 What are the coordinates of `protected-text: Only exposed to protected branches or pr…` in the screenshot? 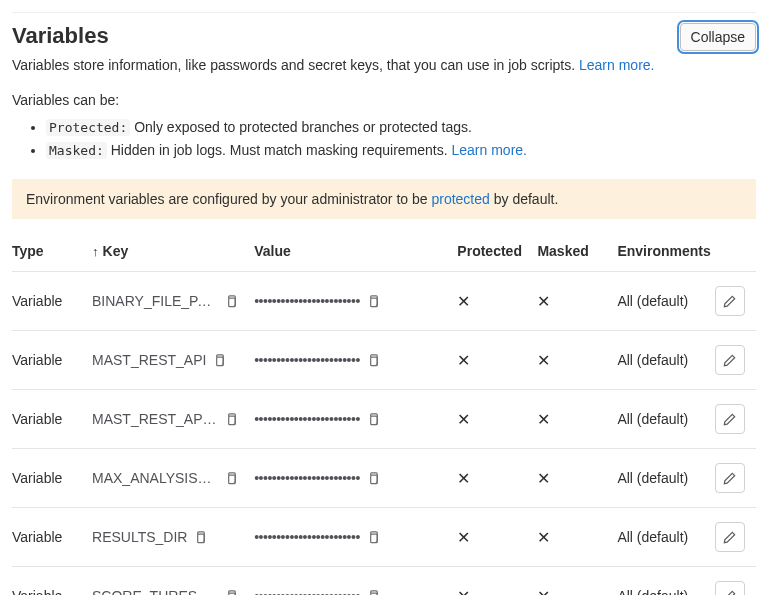 It's located at (301, 127).